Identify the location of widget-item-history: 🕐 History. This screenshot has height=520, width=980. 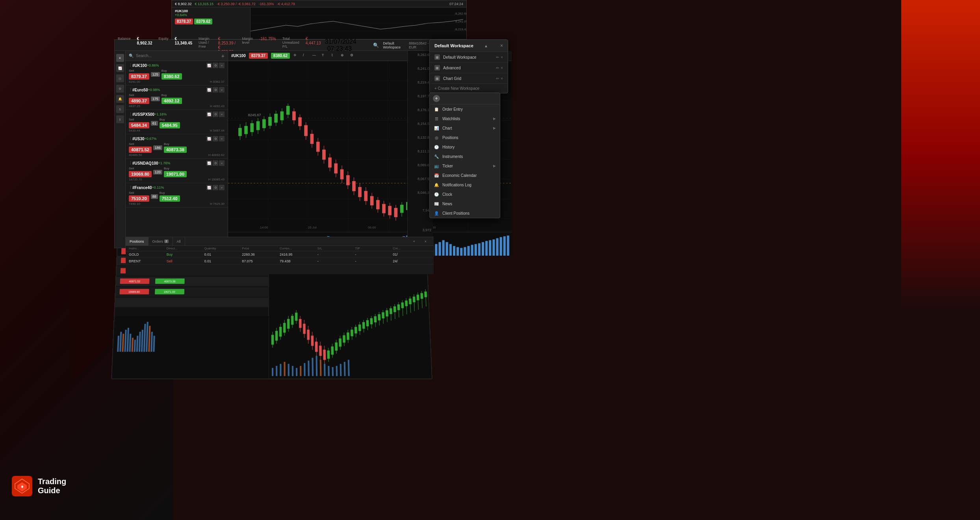
(465, 147).